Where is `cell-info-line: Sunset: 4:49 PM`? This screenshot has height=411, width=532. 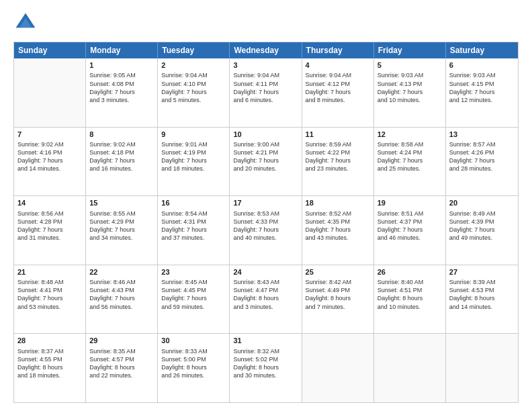 cell-info-line: Sunset: 4:49 PM is located at coordinates (338, 290).